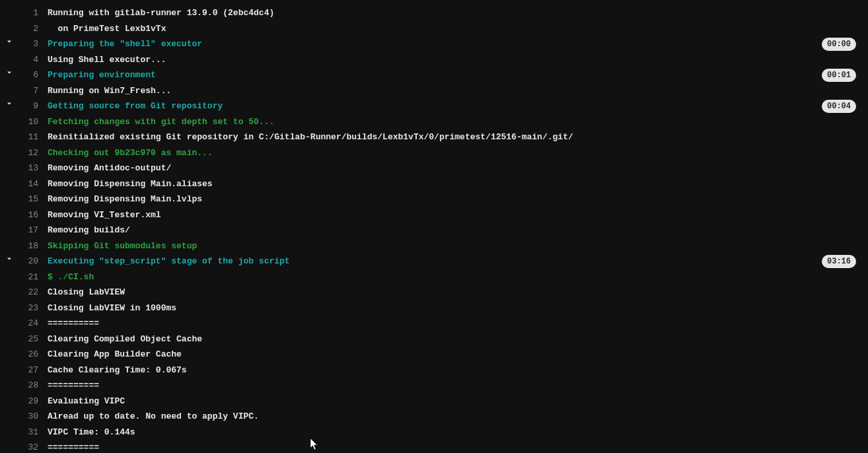  I want to click on log-line: 25Clearing Compiled Object Cache, so click(434, 339).